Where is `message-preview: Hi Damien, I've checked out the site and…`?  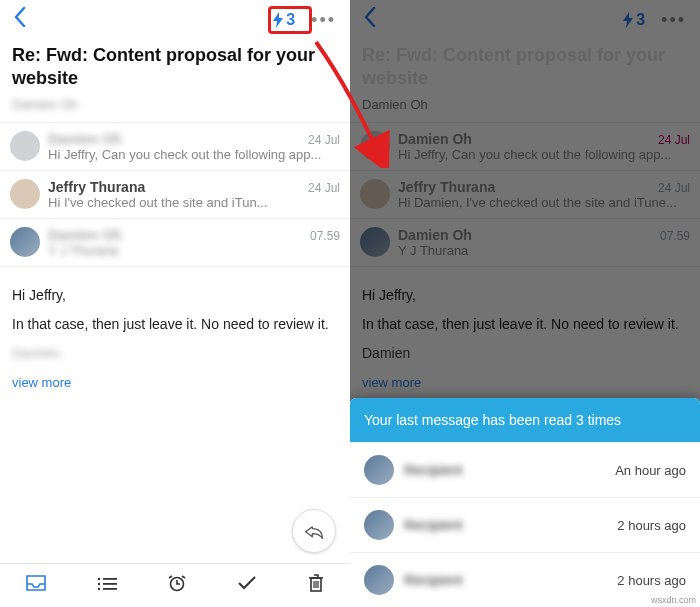 message-preview: Hi Damien, I've checked out the site and… is located at coordinates (544, 202).